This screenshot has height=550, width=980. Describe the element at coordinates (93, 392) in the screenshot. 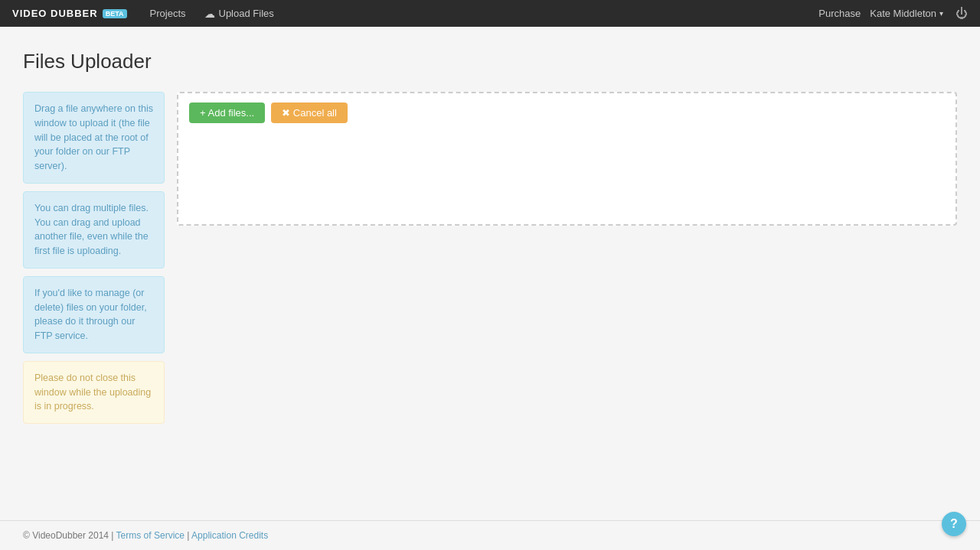

I see `warning-box: Please do not close this window while th…` at that location.